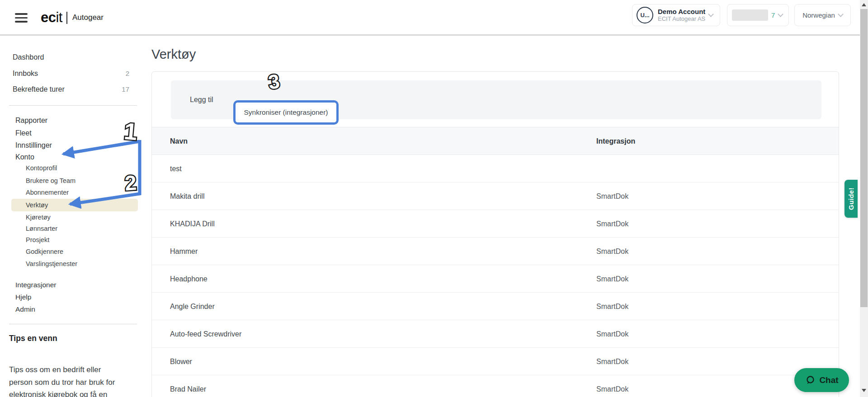  Describe the element at coordinates (52, 264) in the screenshot. I see `sidebar-item-varslingstjenester: Varslingstjenester` at that location.